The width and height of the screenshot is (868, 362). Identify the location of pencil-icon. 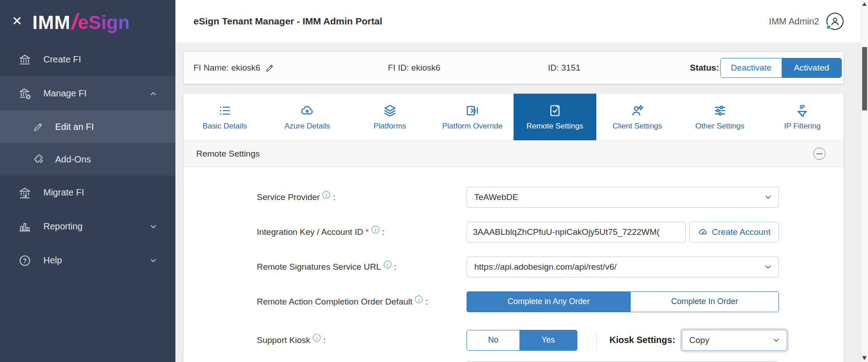
(38, 127).